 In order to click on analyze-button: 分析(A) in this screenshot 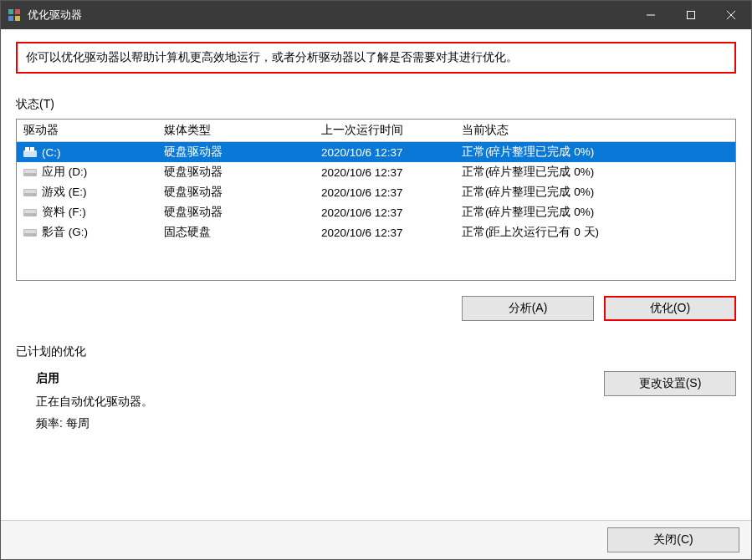, I will do `click(528, 308)`.